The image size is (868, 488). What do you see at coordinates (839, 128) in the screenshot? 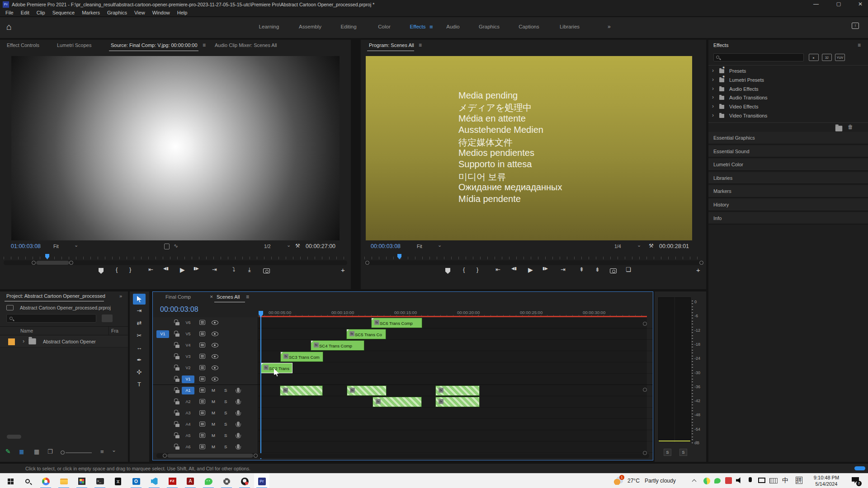
I see `new-custom-bin-icon` at bounding box center [839, 128].